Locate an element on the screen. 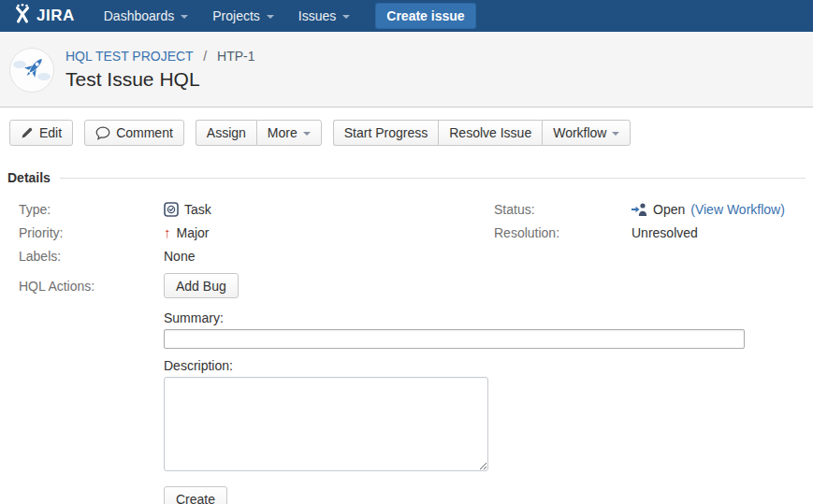 Image resolution: width=813 pixels, height=504 pixels. nav-item-label: Projects is located at coordinates (236, 16).